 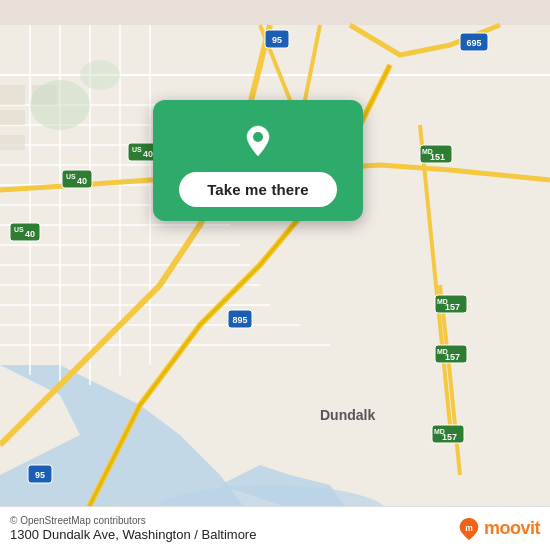 What do you see at coordinates (258, 190) in the screenshot?
I see `take-me-there-button: Take me there` at bounding box center [258, 190].